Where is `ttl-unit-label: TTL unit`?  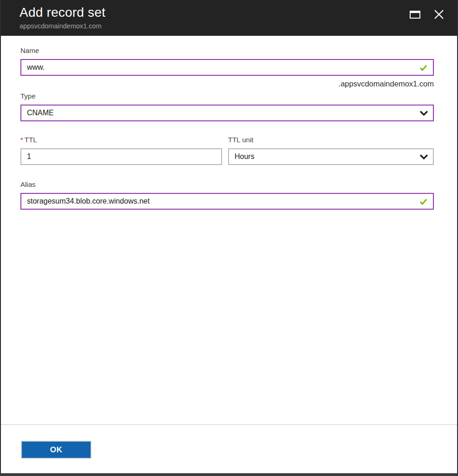 ttl-unit-label: TTL unit is located at coordinates (331, 140).